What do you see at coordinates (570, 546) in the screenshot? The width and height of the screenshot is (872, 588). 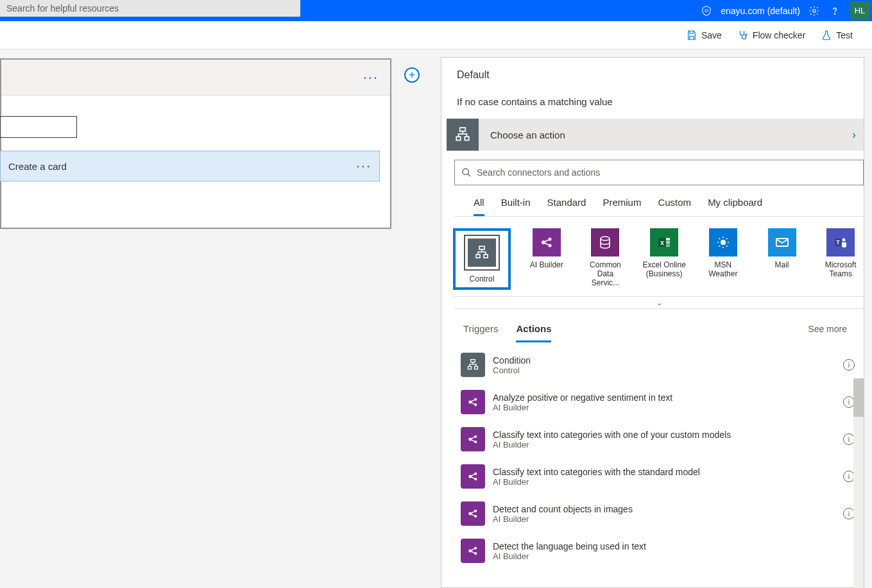 I see `action-title: Detect the language being used in text` at bounding box center [570, 546].